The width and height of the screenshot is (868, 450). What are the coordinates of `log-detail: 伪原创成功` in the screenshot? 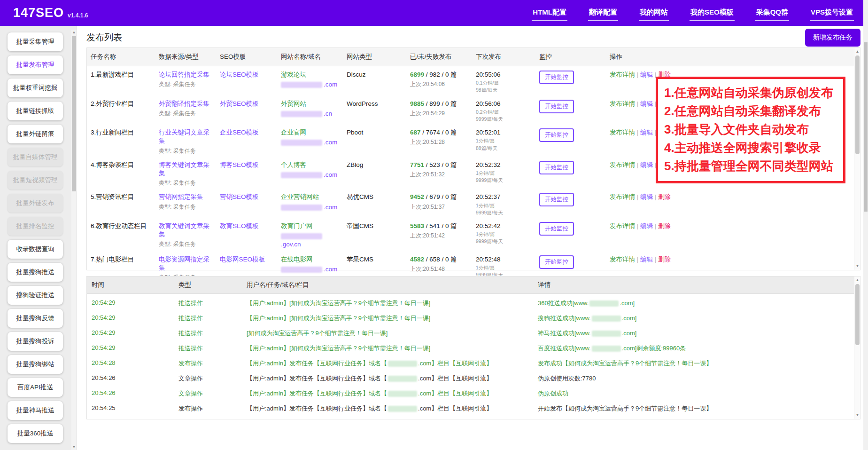 It's located at (697, 394).